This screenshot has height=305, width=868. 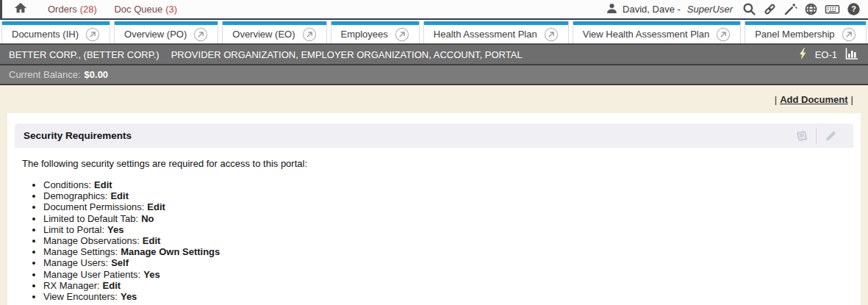 What do you see at coordinates (91, 219) in the screenshot?
I see `setting-label: Limited to Default Tab:` at bounding box center [91, 219].